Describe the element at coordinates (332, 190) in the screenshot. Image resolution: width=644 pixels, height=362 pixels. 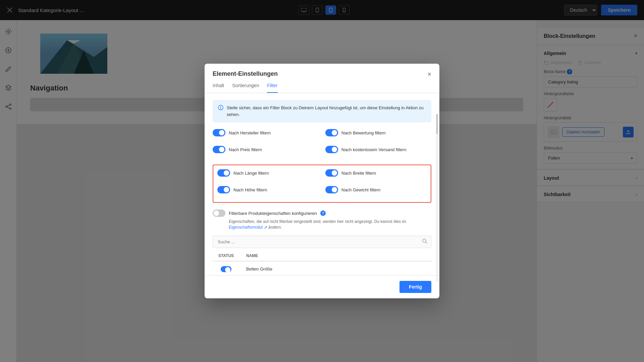
I see `toggle-gewicht-switch` at that location.